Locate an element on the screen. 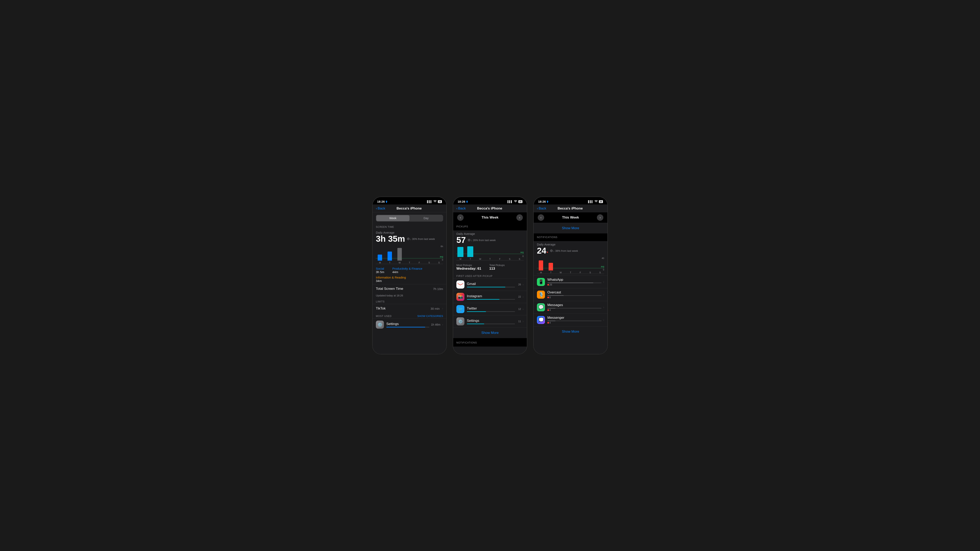 The image size is (980, 551). gmail-count: 26 is located at coordinates (518, 284).